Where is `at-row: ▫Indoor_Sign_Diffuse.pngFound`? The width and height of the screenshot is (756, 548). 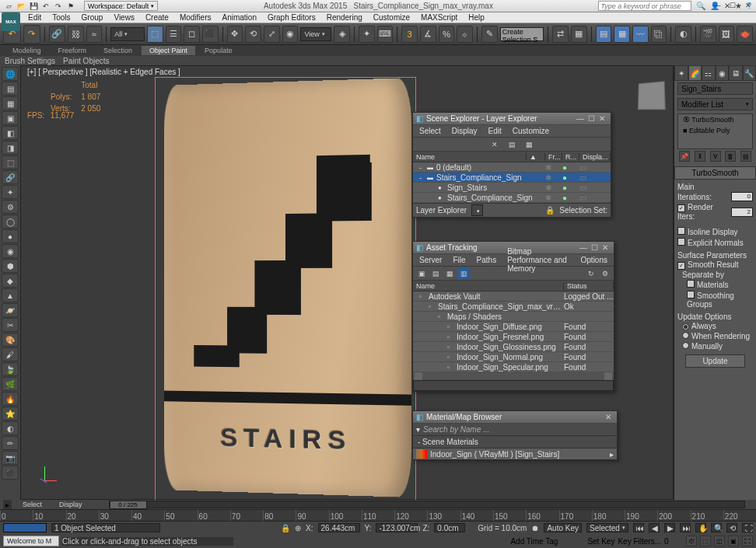 at-row: ▫Indoor_Sign_Diffuse.pngFound is located at coordinates (513, 326).